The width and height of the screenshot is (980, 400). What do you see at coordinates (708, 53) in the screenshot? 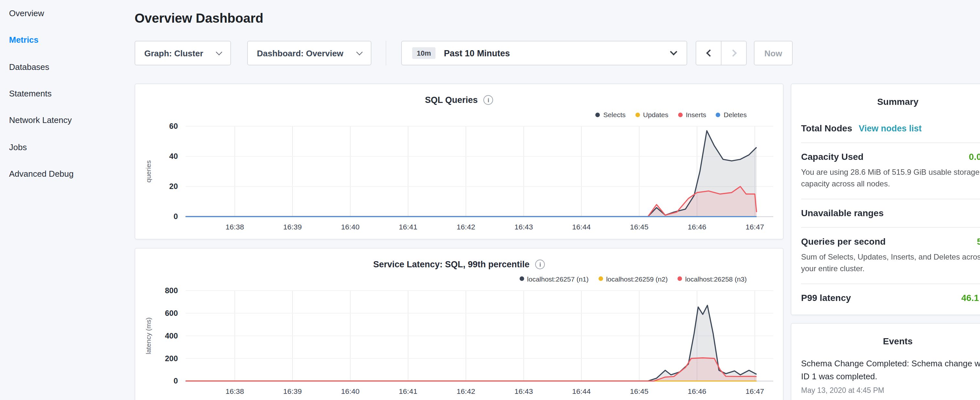
I see `time-back-button` at bounding box center [708, 53].